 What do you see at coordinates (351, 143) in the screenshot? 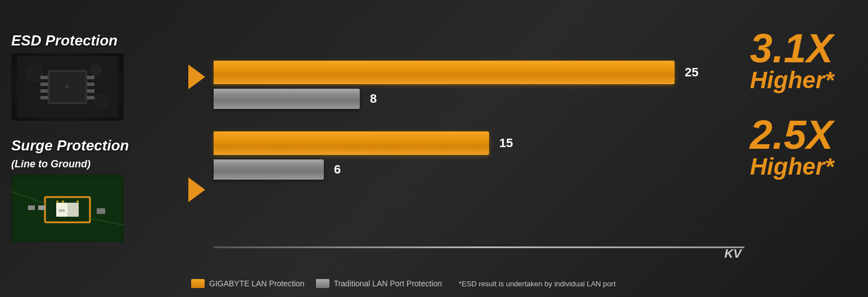
I see `surge-orange-bar` at bounding box center [351, 143].